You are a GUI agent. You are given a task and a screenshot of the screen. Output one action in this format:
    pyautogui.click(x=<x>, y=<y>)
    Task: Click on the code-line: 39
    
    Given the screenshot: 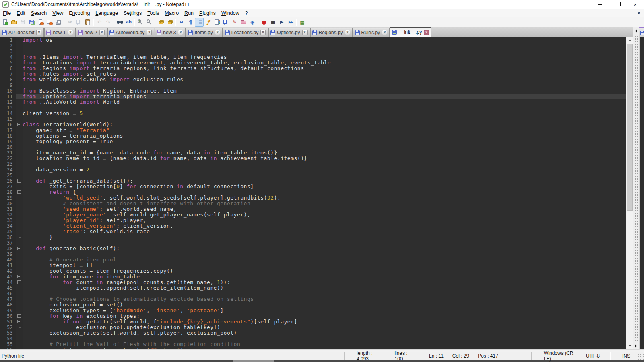 What is the action you would take?
    pyautogui.click(x=313, y=254)
    